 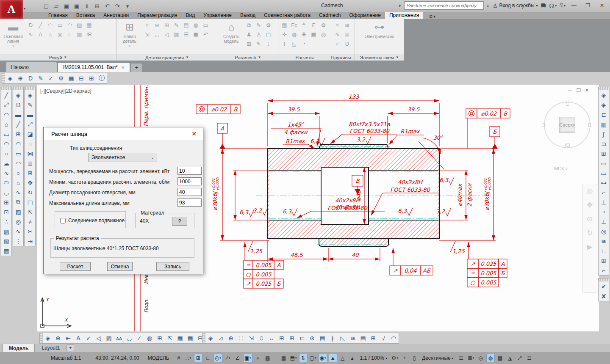 What do you see at coordinates (89, 338) in the screenshot?
I see `check-datum-icon: ✓` at bounding box center [89, 338].